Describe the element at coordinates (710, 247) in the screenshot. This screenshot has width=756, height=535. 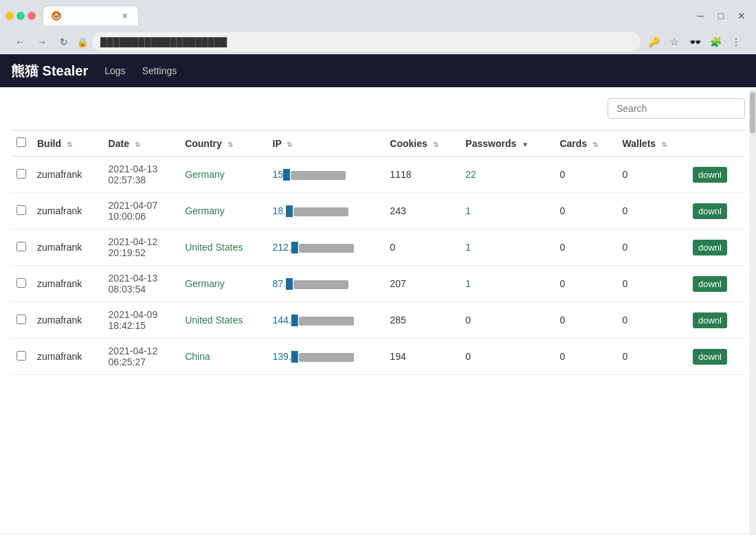
I see `download-button-2: downl` at that location.